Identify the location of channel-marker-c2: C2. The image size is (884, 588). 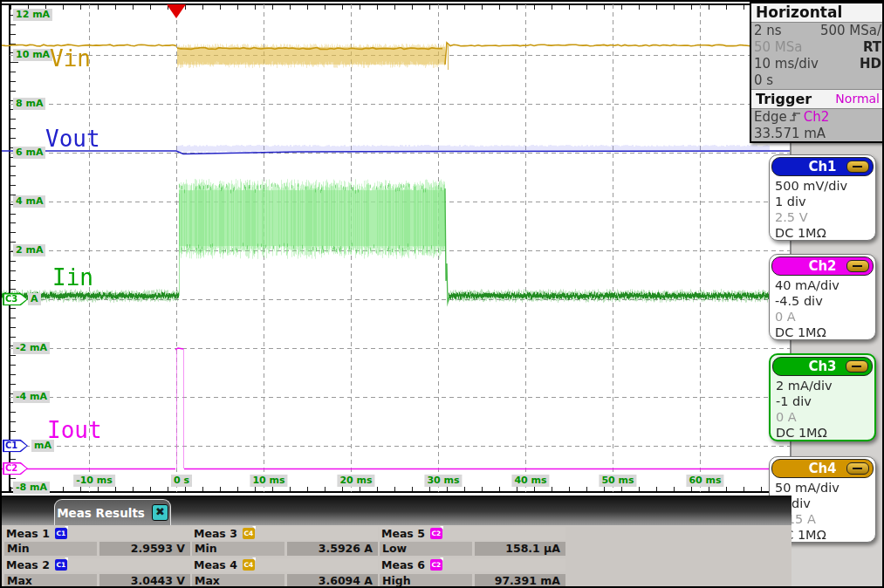
(16, 469).